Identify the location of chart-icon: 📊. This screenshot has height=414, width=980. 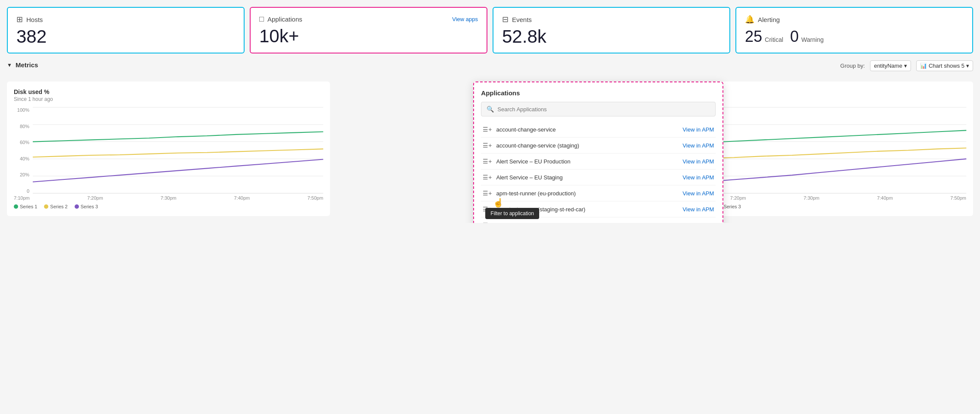
(923, 66).